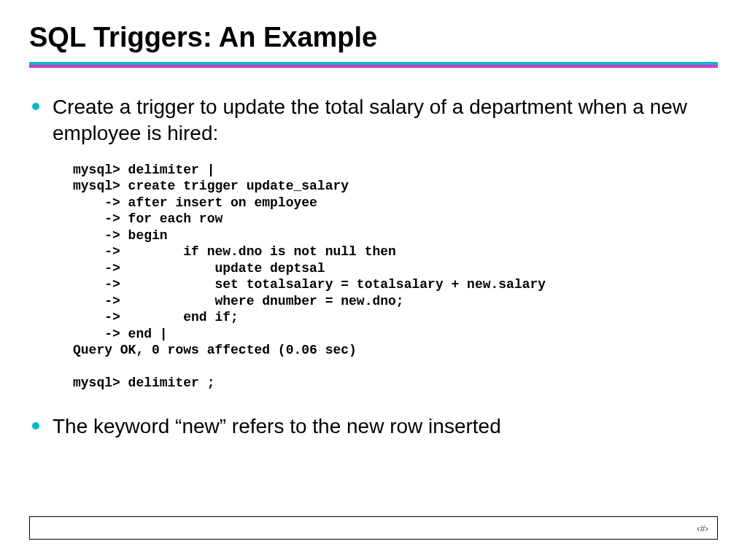 The width and height of the screenshot is (747, 560). Describe the element at coordinates (385, 121) in the screenshot. I see `bullet-text: Create a trigger to update the total sal…` at that location.